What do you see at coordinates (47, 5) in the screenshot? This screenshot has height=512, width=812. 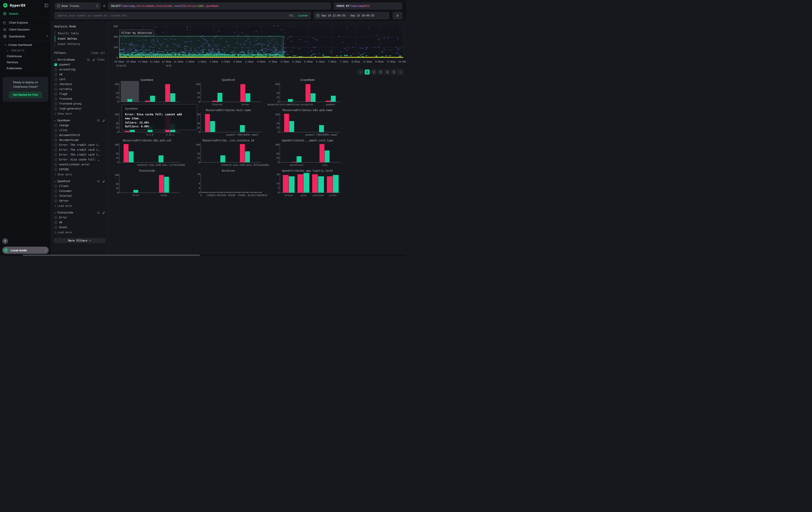 I see `sidebar-collapse-icon` at bounding box center [47, 5].